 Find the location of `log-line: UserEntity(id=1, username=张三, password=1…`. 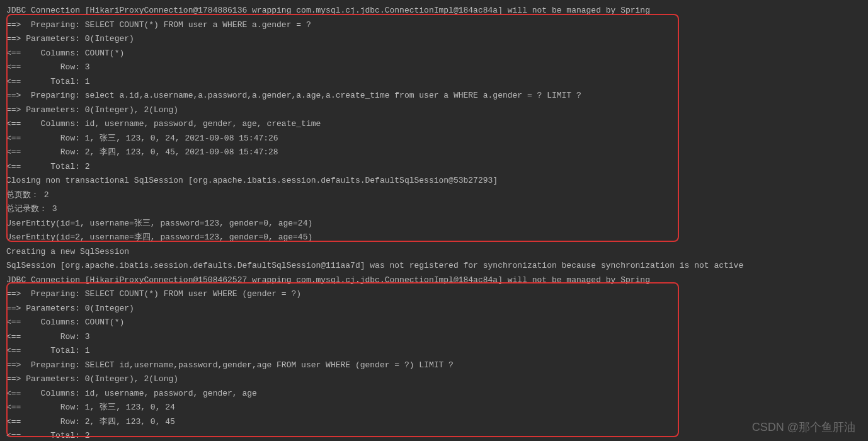

log-line: UserEntity(id=1, username=张三, password=1… is located at coordinates (434, 224).